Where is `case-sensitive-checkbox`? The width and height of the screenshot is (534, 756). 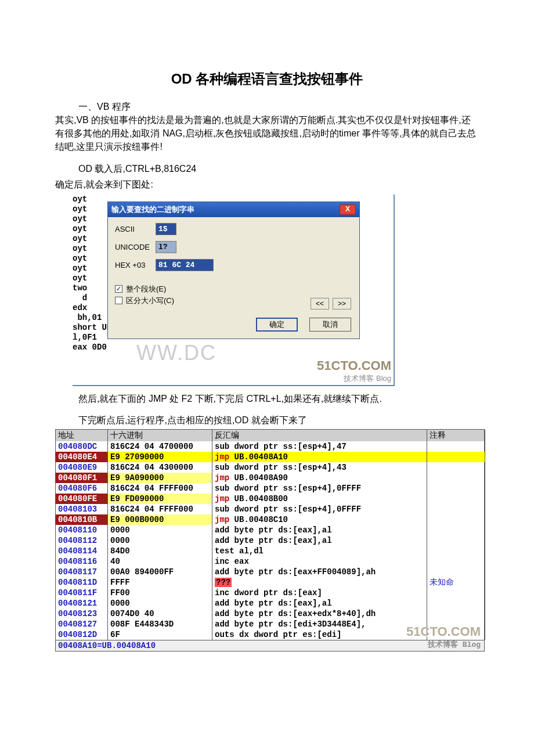 case-sensitive-checkbox is located at coordinates (118, 301).